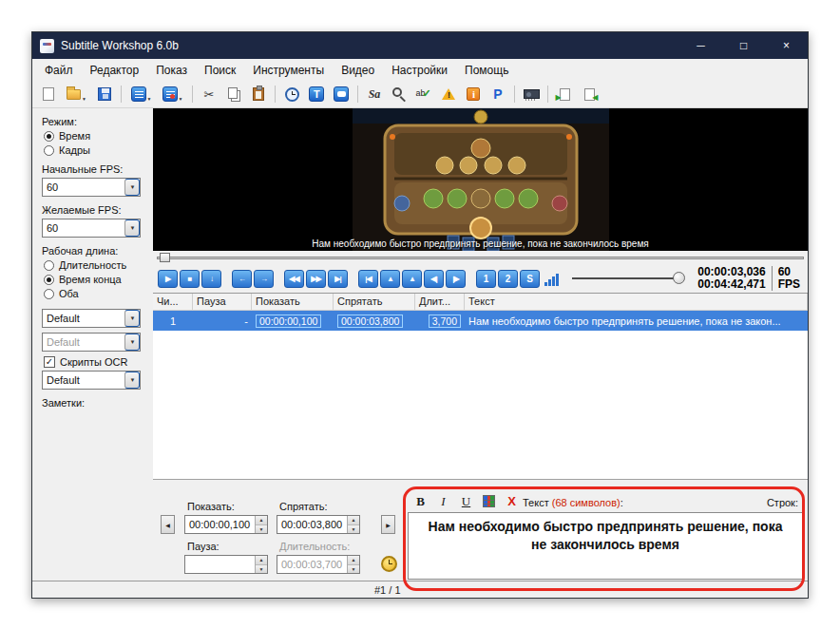  What do you see at coordinates (165, 257) in the screenshot?
I see `seek-thumb` at bounding box center [165, 257].